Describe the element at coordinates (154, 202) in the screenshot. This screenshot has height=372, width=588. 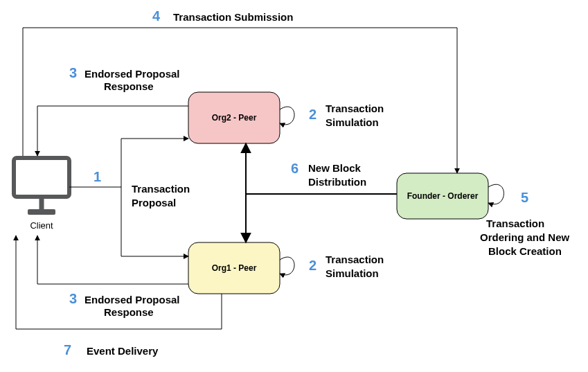
I see `step1-label2: Proposal` at that location.